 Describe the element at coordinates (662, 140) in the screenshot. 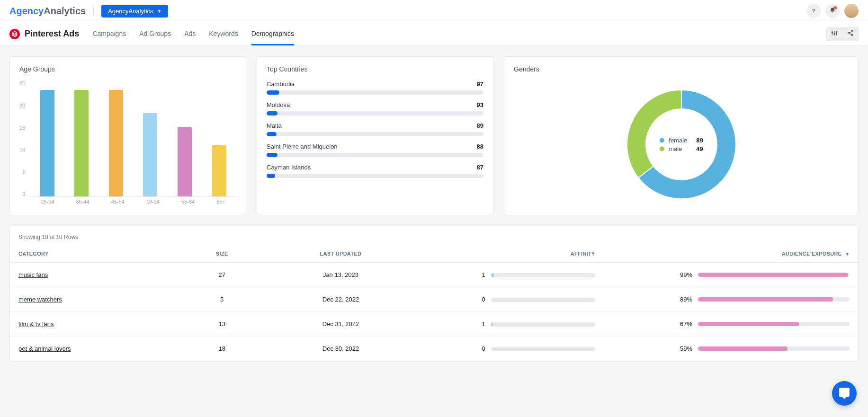

I see `legend-dot-icon` at that location.